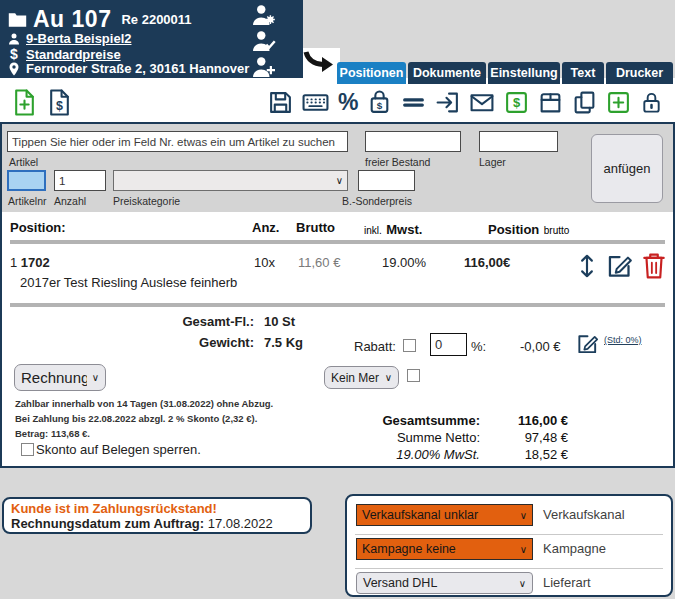 This screenshot has width=675, height=599. What do you see at coordinates (138, 68) in the screenshot?
I see `customer-address: Fernroder Straße 2, 30161 Hannover` at bounding box center [138, 68].